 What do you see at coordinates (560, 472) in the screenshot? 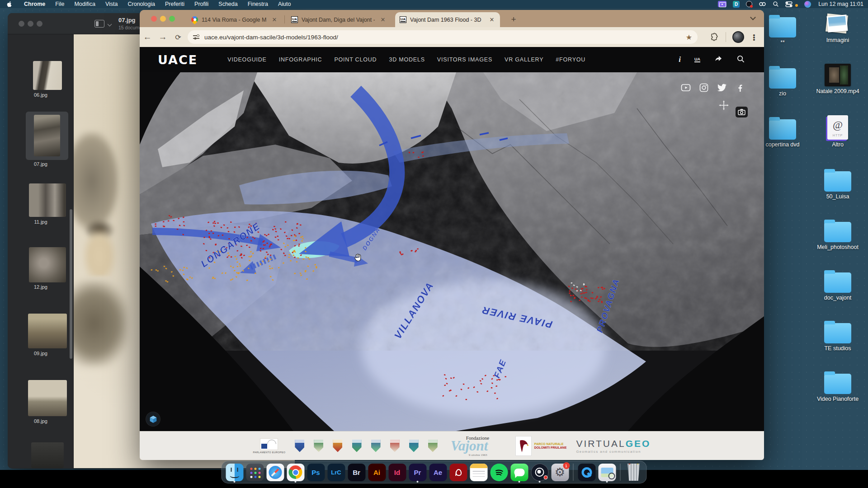
I see `dock-settings: ⚙1` at bounding box center [560, 472].